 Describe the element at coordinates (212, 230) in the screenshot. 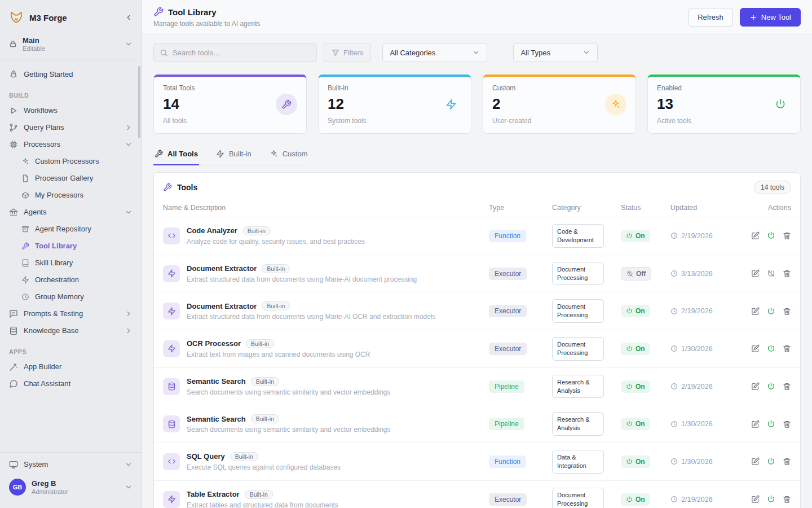

I see `tool-name: Code Analyzer` at that location.